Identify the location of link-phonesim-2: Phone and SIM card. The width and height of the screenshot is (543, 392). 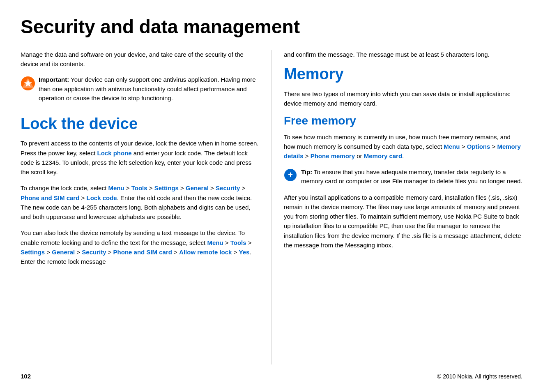
(143, 252).